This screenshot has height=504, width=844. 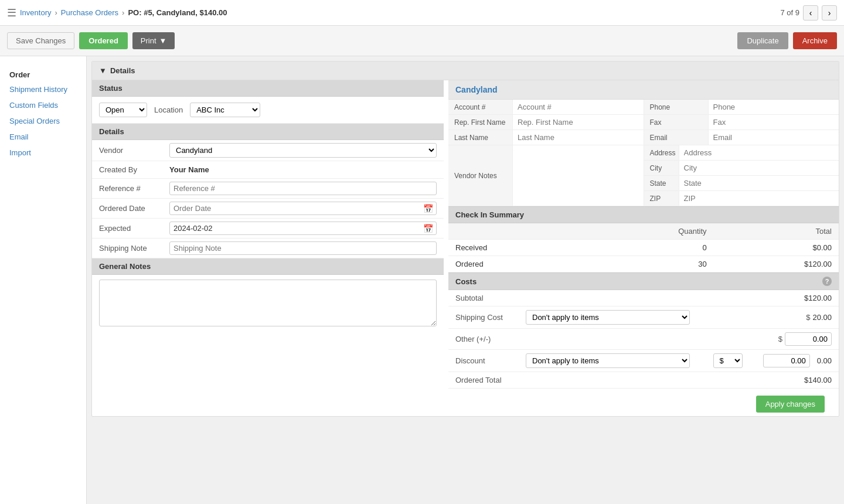 I want to click on general-notes-textarea, so click(x=268, y=303).